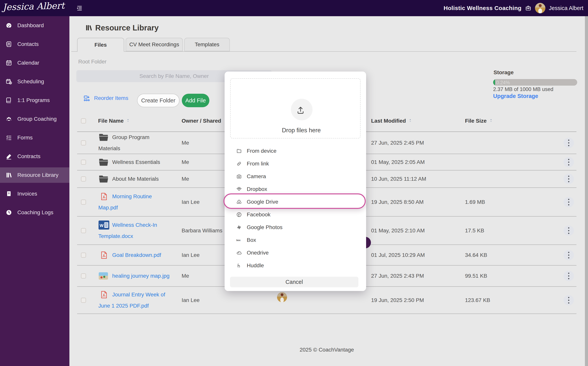 The height and width of the screenshot is (366, 588). Describe the element at coordinates (35, 82) in the screenshot. I see `sidebar-item: Scheduling` at that location.